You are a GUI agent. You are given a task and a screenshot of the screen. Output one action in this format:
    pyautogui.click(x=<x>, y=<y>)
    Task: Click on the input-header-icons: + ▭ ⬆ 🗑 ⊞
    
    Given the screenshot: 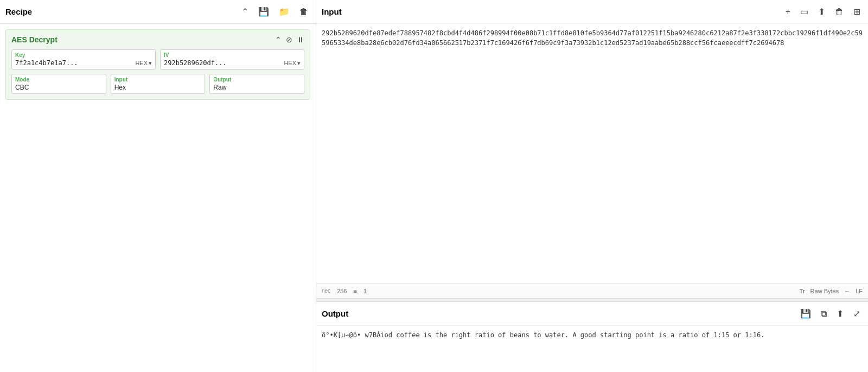 What is the action you would take?
    pyautogui.click(x=823, y=12)
    